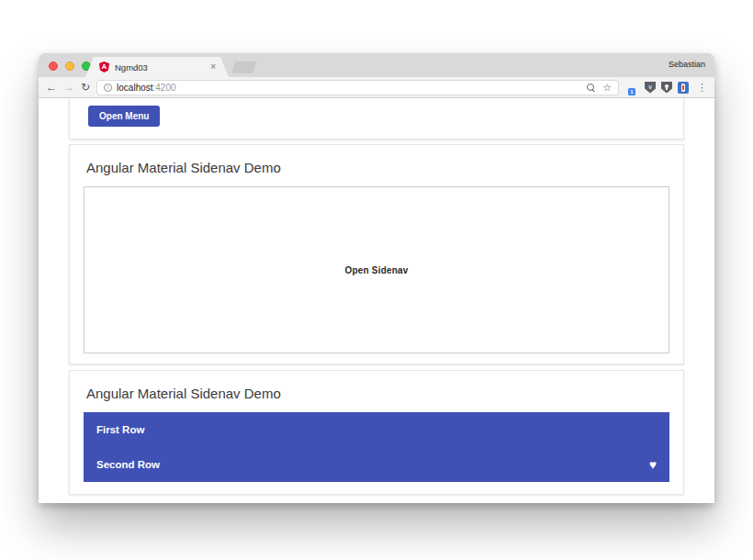 This screenshot has height=560, width=753. Describe the element at coordinates (650, 88) in the screenshot. I see `extension-shield-chevron-icon: ∨` at that location.